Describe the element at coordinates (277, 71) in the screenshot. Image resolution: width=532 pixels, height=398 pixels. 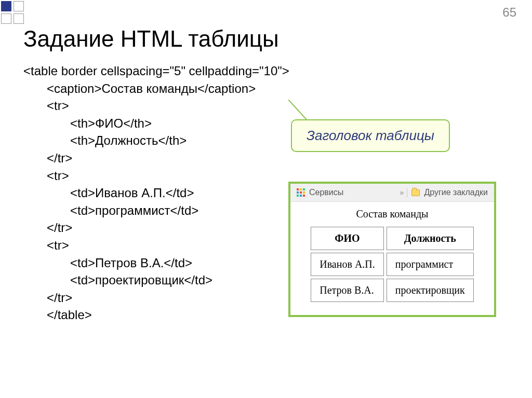
I see `code-line: <table border cellspacing="5" cellpaddin…` at that location.